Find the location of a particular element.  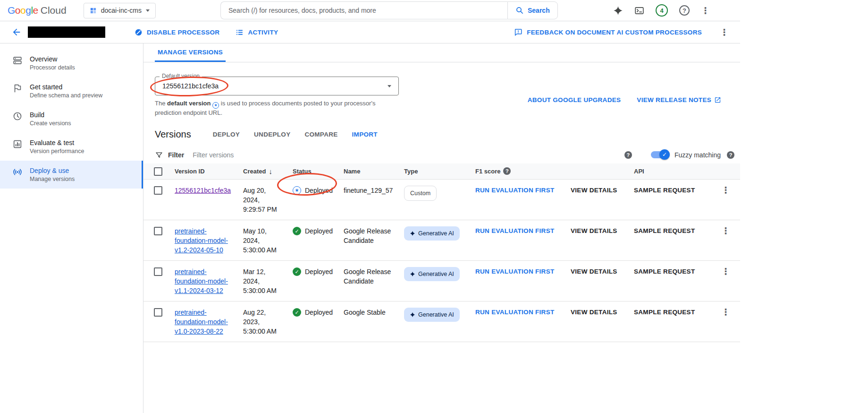

sidebar-item-build: Build Create versions is located at coordinates (72, 119).